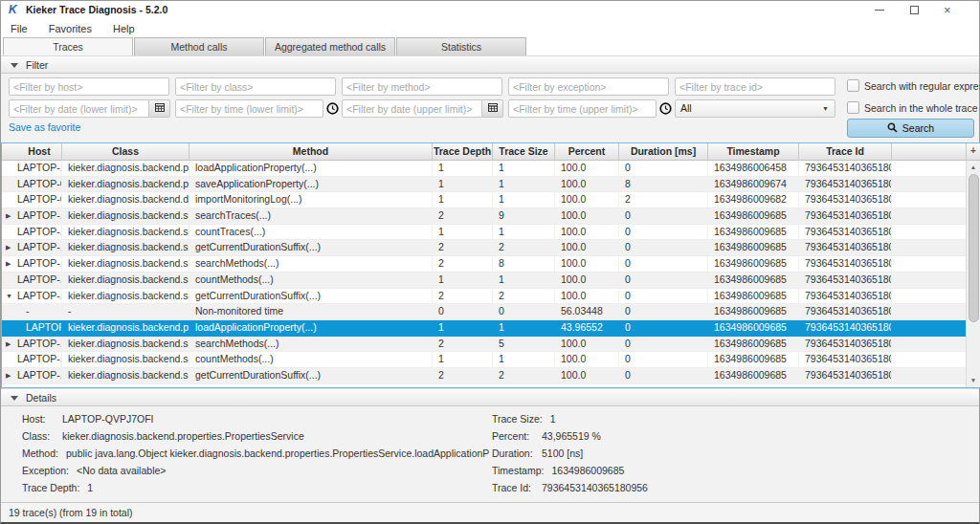 This screenshot has height=524, width=980. I want to click on column-header-trace-size: Trace Size, so click(524, 152).